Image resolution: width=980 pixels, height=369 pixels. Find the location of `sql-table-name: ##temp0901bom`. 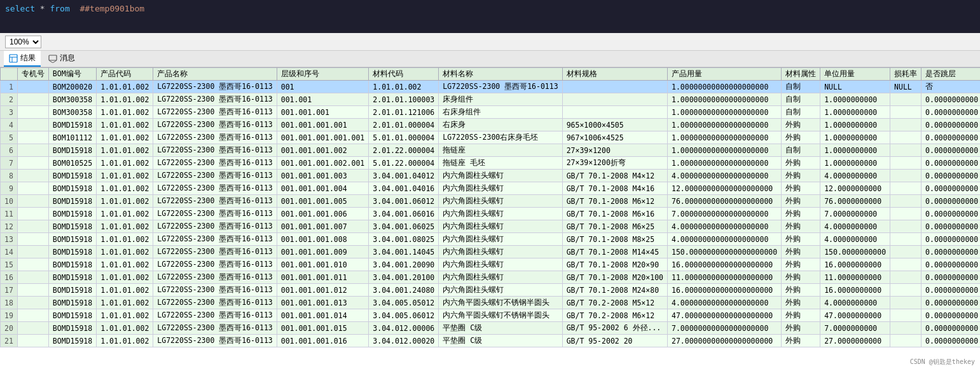

sql-table-name: ##temp0901bom is located at coordinates (112, 9).